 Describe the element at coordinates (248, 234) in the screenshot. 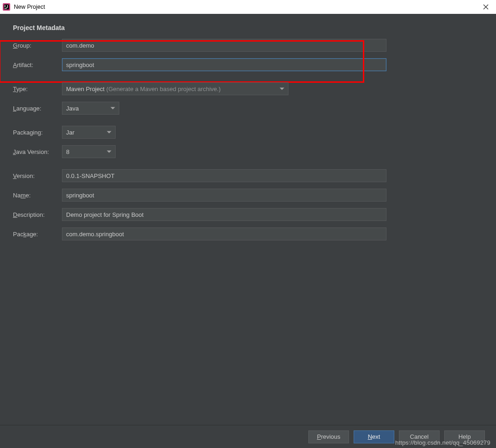

I see `row-package: Package:` at that location.